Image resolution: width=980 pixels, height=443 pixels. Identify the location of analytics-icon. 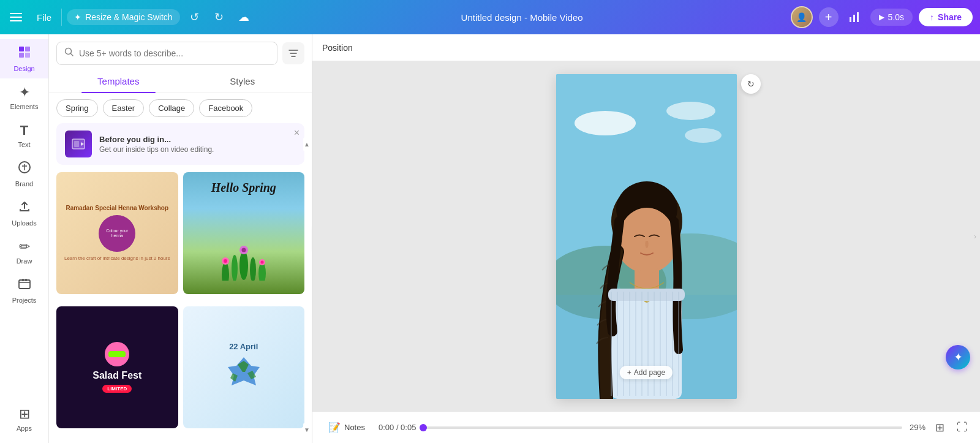
(854, 17).